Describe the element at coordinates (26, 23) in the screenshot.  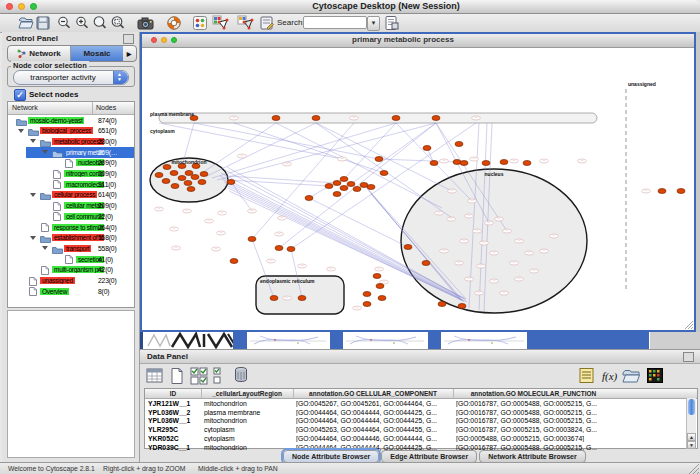
I see `open-folder-icon` at that location.